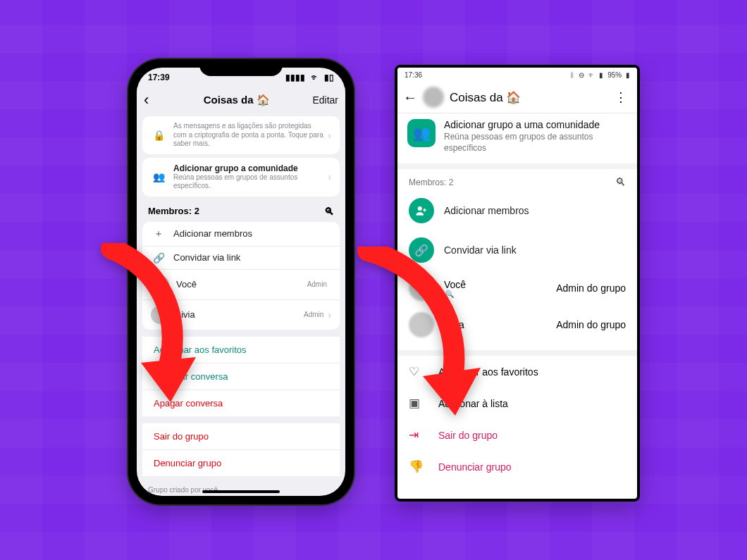 The width and height of the screenshot is (747, 560). Describe the element at coordinates (241, 178) in the screenshot. I see `community-card: 👥 Adicionar grupo a comunidade Reúna pes…` at that location.